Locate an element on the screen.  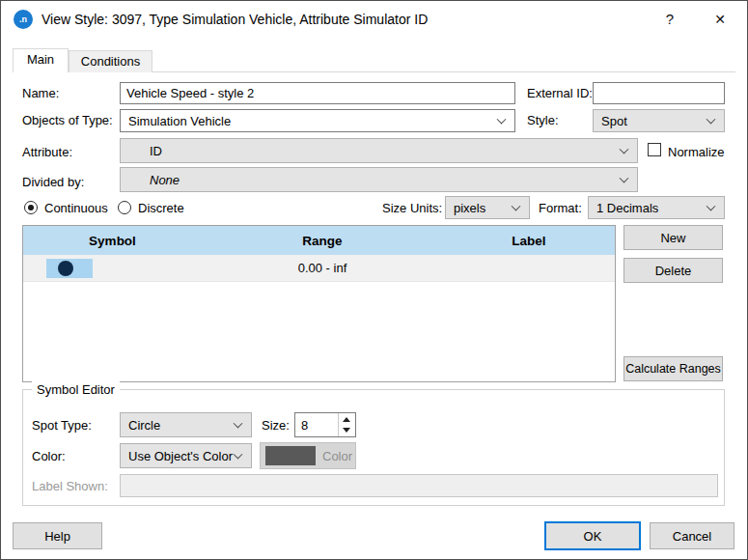
spin-up-icon is located at coordinates (347, 419).